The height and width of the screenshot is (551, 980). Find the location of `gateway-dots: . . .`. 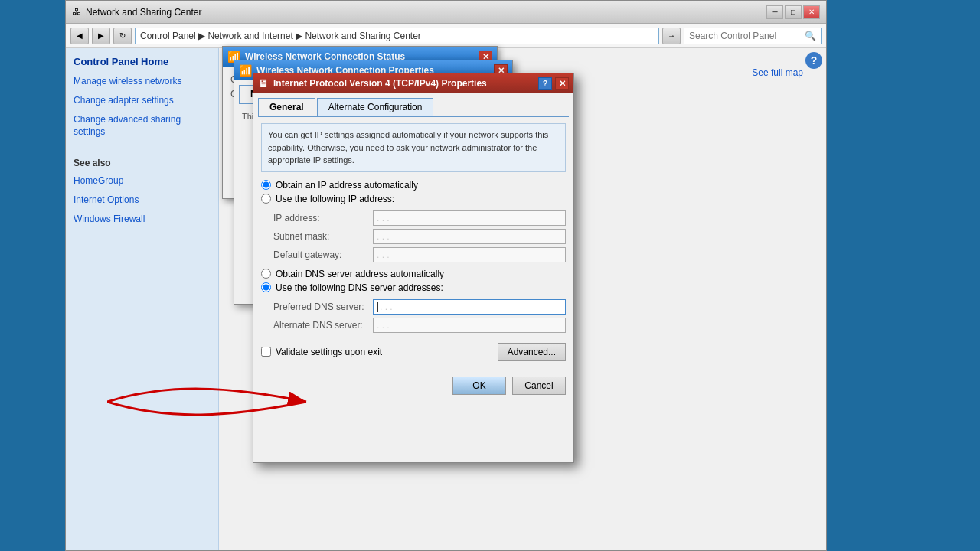

gateway-dots: . . . is located at coordinates (383, 255).